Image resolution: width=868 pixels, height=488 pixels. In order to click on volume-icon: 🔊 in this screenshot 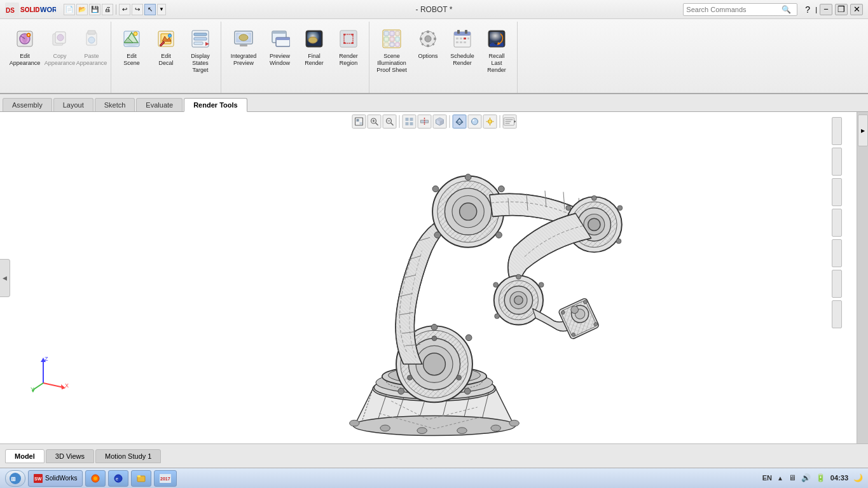, I will do `click(806, 478)`.